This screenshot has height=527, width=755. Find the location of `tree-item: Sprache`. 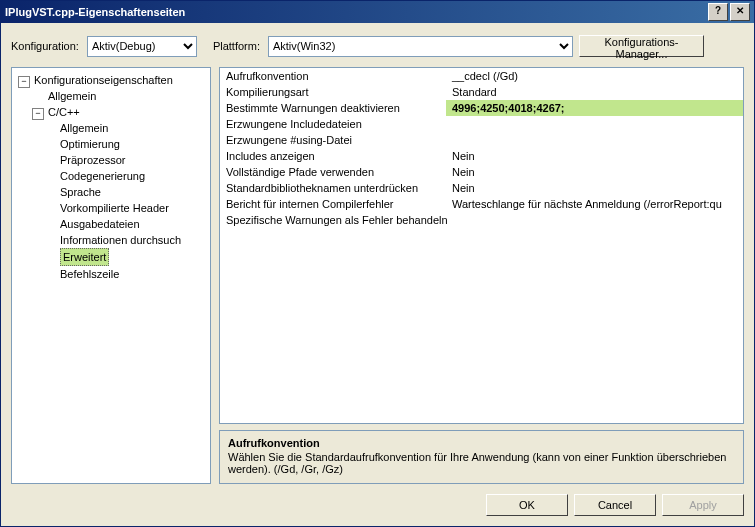

tree-item: Sprache is located at coordinates (111, 192).